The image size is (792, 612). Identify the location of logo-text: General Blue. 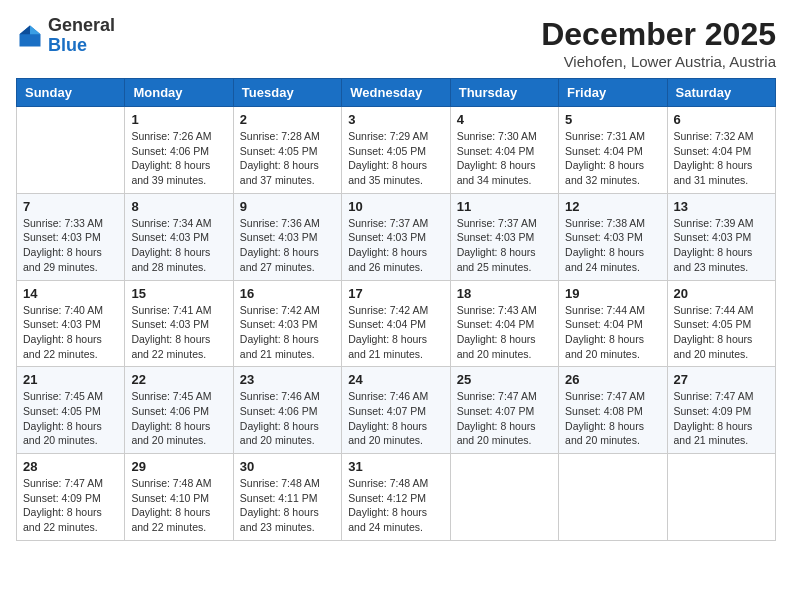
(82, 36).